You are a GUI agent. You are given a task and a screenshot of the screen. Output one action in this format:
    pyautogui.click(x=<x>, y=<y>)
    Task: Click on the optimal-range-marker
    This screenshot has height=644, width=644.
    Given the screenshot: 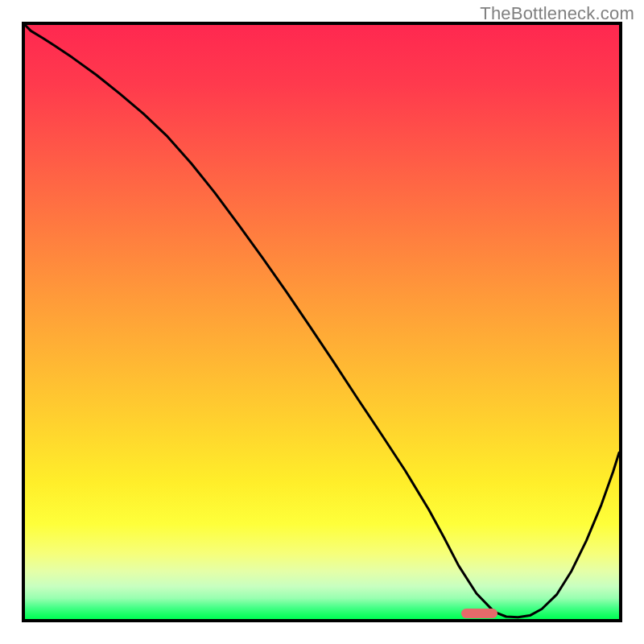 What is the action you would take?
    pyautogui.click(x=479, y=613)
    